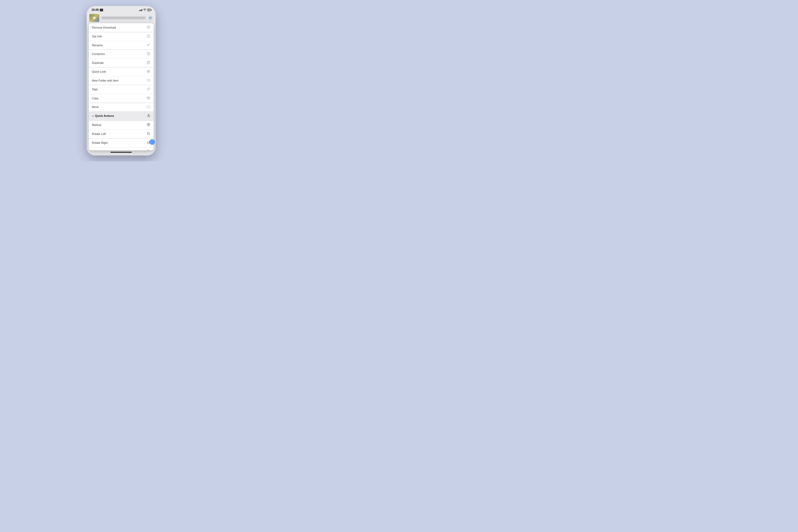 This screenshot has width=798, height=532. I want to click on status-time: 15:05 ⬛, so click(97, 10).